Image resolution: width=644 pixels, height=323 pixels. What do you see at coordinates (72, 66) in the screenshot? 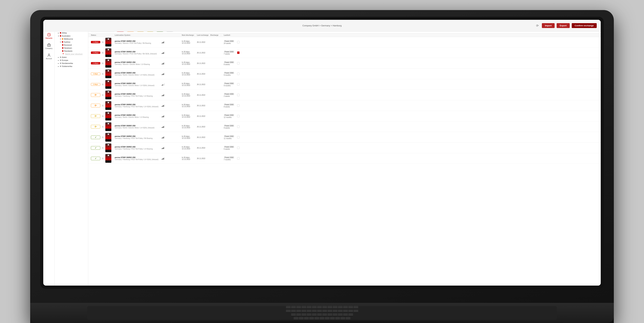
I see `tree-item-suedamerika: ▸ Südamerika` at bounding box center [72, 66].